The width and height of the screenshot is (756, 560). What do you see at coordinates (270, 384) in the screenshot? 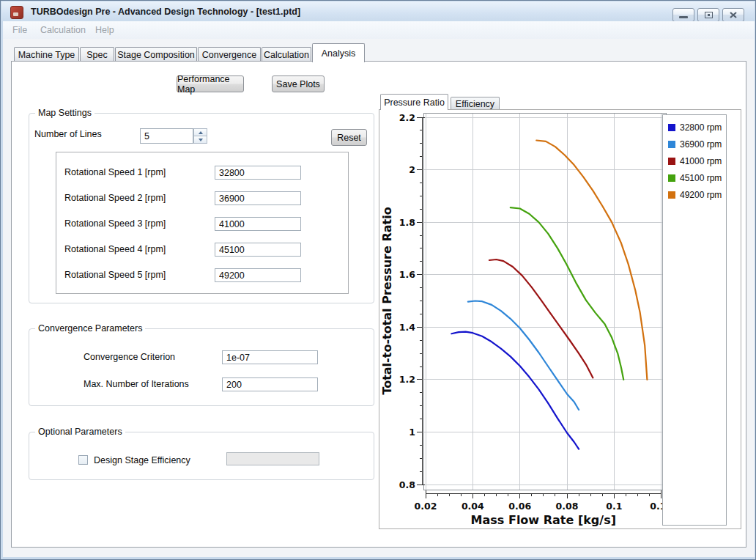
I see `max-iterations-input` at bounding box center [270, 384].